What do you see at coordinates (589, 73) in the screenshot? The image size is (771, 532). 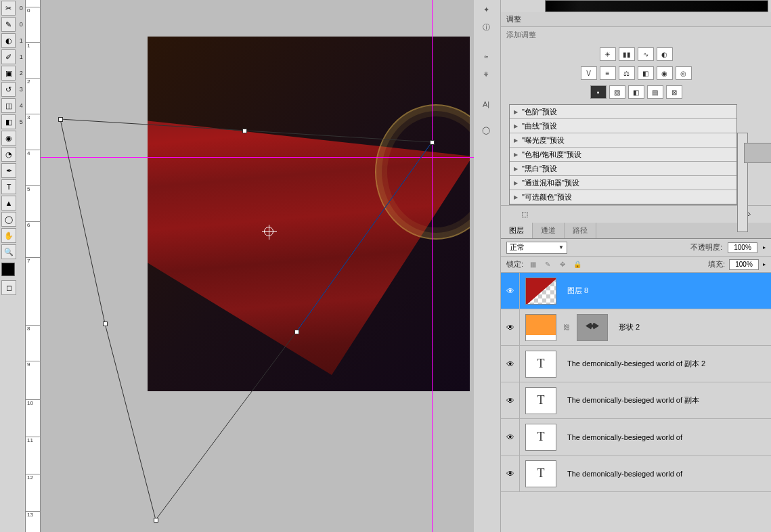 I see `vibrance-icon: V` at bounding box center [589, 73].